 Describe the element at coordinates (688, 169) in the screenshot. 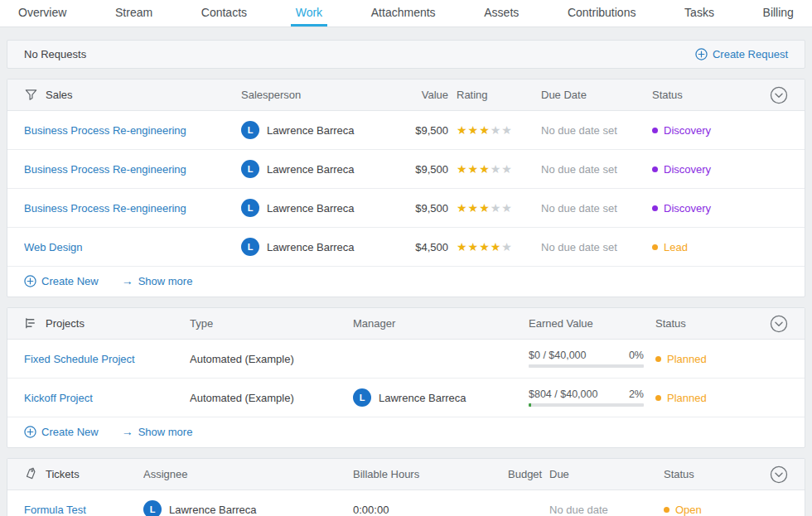

I see `status-label: Discovery` at that location.